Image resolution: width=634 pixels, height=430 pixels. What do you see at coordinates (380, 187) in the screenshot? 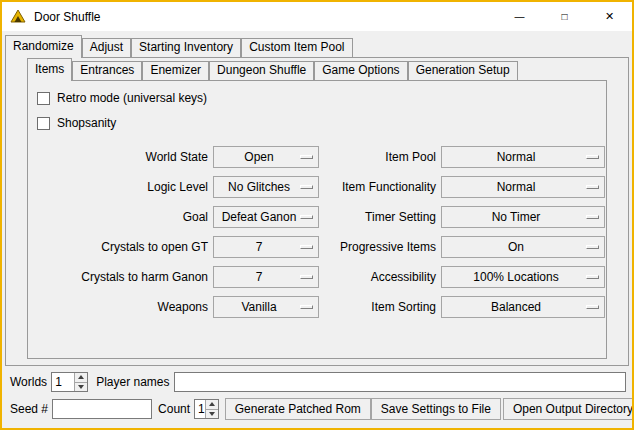
I see `item-functionality-label: Item Functionality` at bounding box center [380, 187].